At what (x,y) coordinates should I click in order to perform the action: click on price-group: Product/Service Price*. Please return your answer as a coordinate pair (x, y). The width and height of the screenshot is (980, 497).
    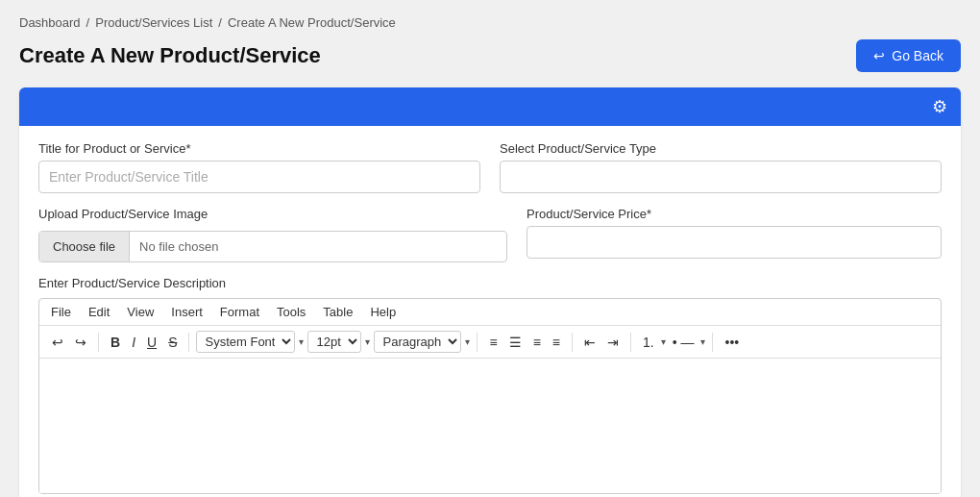
    Looking at the image, I should click on (734, 235).